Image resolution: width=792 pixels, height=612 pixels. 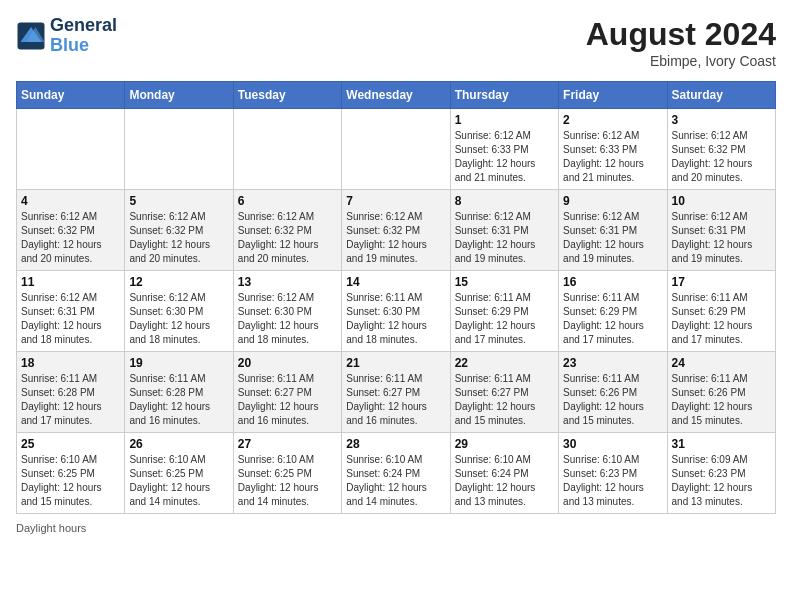 What do you see at coordinates (84, 46) in the screenshot?
I see `logo-line2: Blue` at bounding box center [84, 46].